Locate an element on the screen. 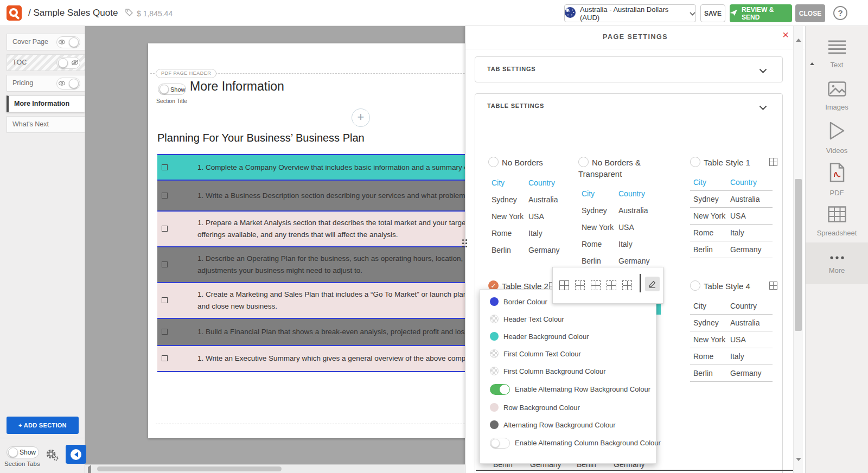 The width and height of the screenshot is (868, 473). add-block-button: + is located at coordinates (361, 118).